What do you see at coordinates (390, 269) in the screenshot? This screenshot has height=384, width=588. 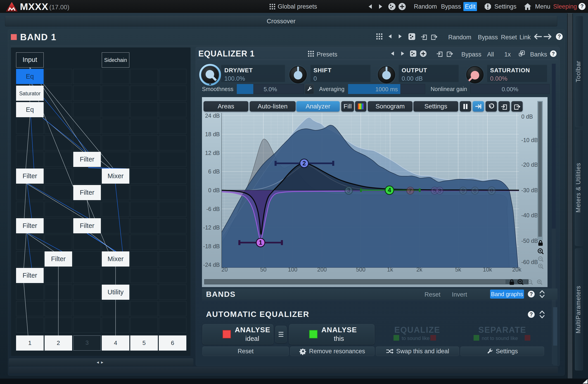 I see `svg-text: 1k` at bounding box center [390, 269].